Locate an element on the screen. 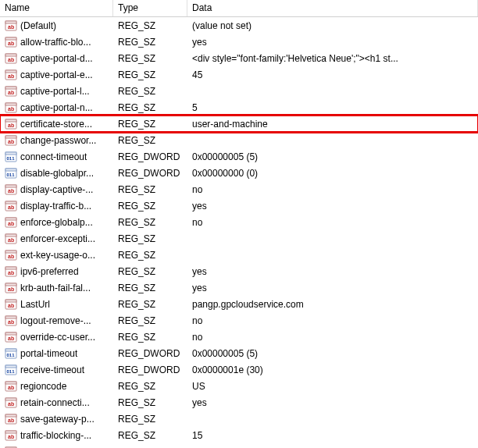  registry-value-row: LastUrlREG_SZpangp.gpcloudservice.com is located at coordinates (239, 304).